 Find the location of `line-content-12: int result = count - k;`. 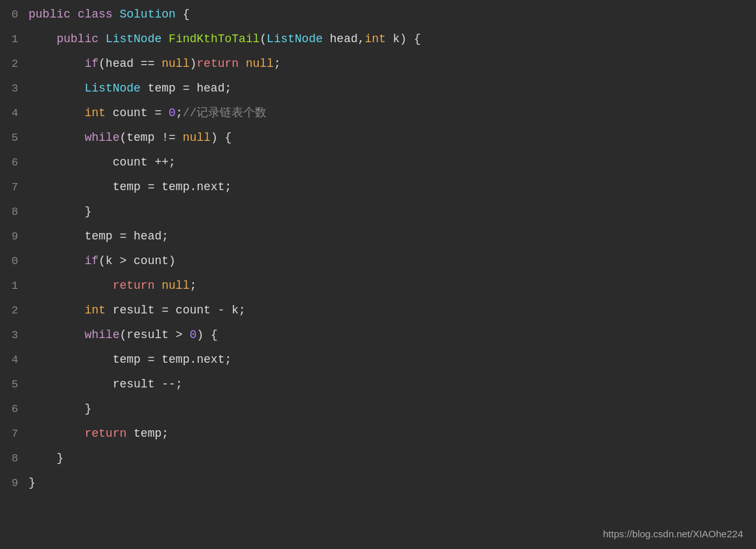

line-content-12: int result = count - k; is located at coordinates (392, 311).